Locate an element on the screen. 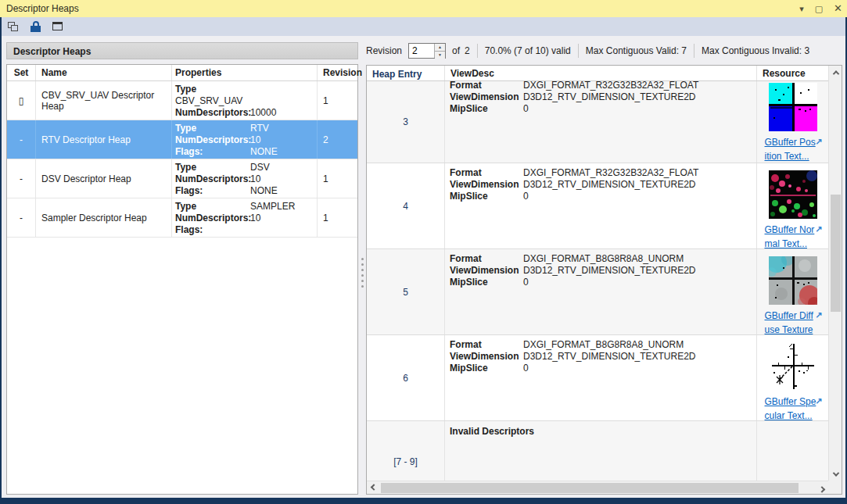 The height and width of the screenshot is (504, 847). valid-summary: 70.0% (7 of 10) valid is located at coordinates (528, 51).